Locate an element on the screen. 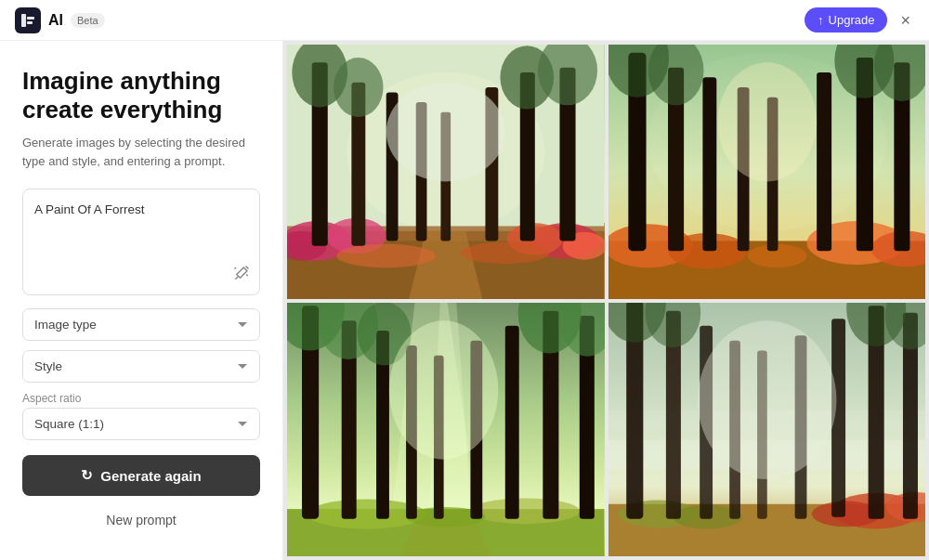 Image resolution: width=929 pixels, height=560 pixels. aspect-ratio-wrapper: Aspect ratio Square (1:1) Landscape (16:… is located at coordinates (141, 416).